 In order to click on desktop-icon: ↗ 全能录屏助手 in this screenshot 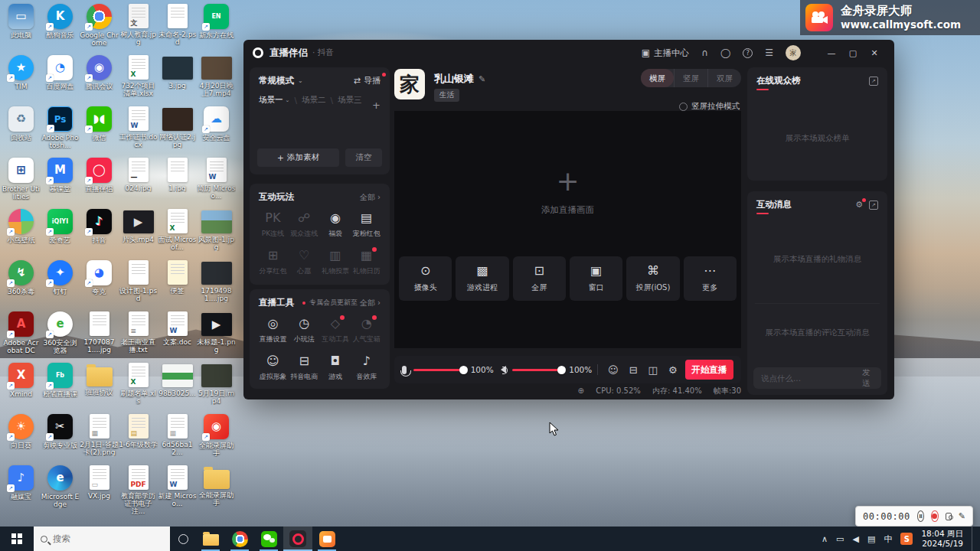, I will do `click(216, 490)`.